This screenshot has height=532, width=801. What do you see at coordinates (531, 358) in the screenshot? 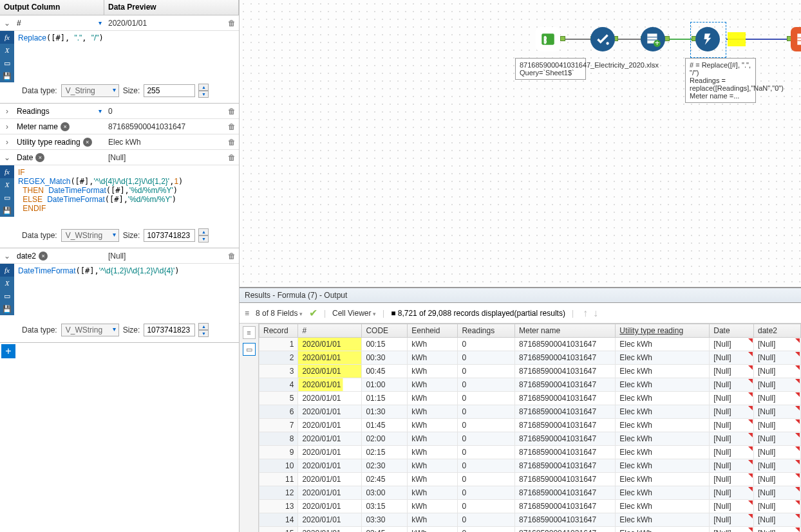
I see `table-row: 22020/01/0100:30kWh0871685900041031647El…` at bounding box center [531, 358].